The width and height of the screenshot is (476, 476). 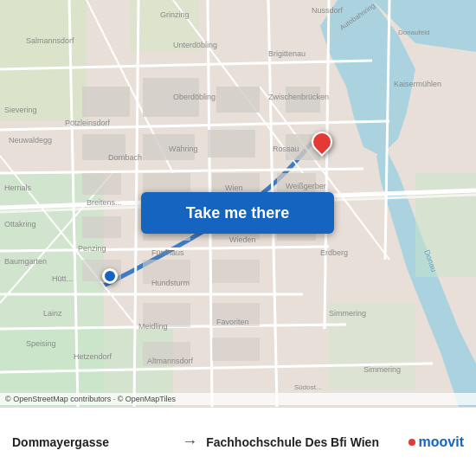 What do you see at coordinates (21, 224) in the screenshot?
I see `svg-text: Ottakring` at bounding box center [21, 224].